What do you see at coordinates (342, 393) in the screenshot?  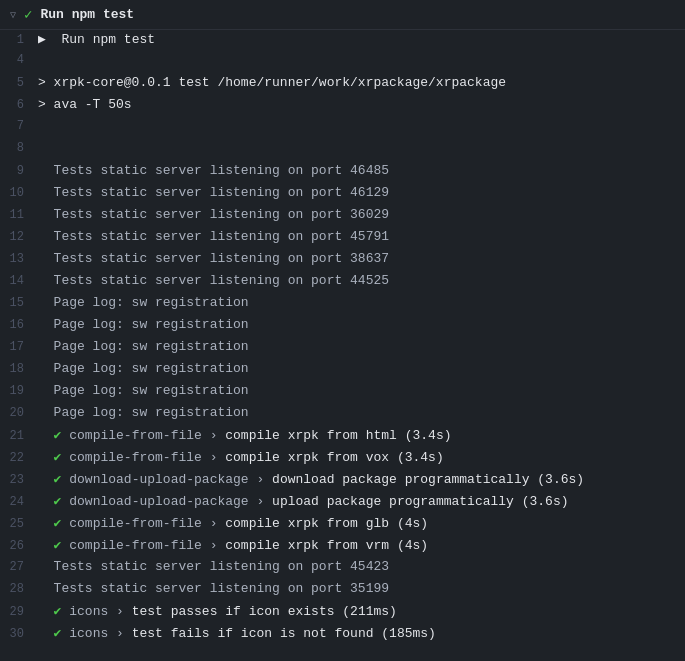 I see `log-line: 19 Page log: sw registration` at bounding box center [342, 393].